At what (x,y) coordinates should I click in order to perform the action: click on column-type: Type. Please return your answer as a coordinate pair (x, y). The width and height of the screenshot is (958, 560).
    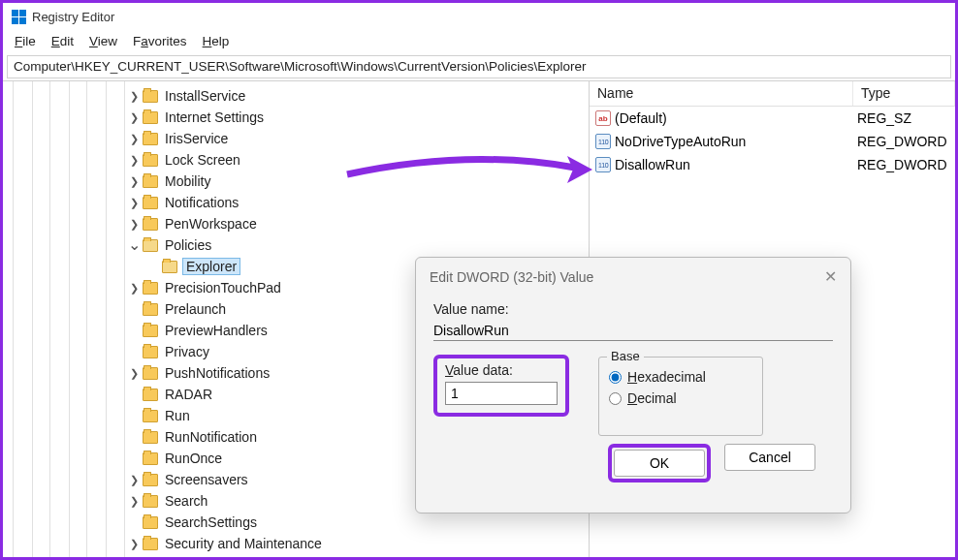
    Looking at the image, I should click on (904, 93).